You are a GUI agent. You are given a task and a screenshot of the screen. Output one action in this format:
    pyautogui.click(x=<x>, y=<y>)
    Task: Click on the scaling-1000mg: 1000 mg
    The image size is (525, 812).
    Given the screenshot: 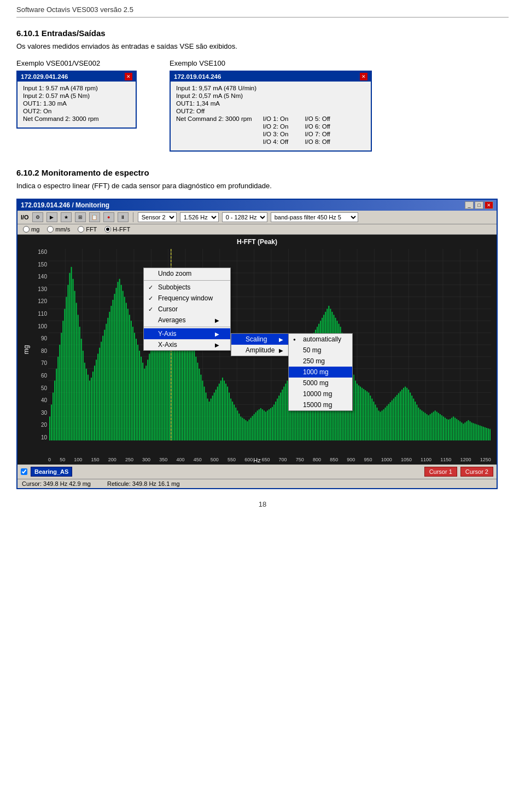 What is the action you would take?
    pyautogui.click(x=320, y=372)
    